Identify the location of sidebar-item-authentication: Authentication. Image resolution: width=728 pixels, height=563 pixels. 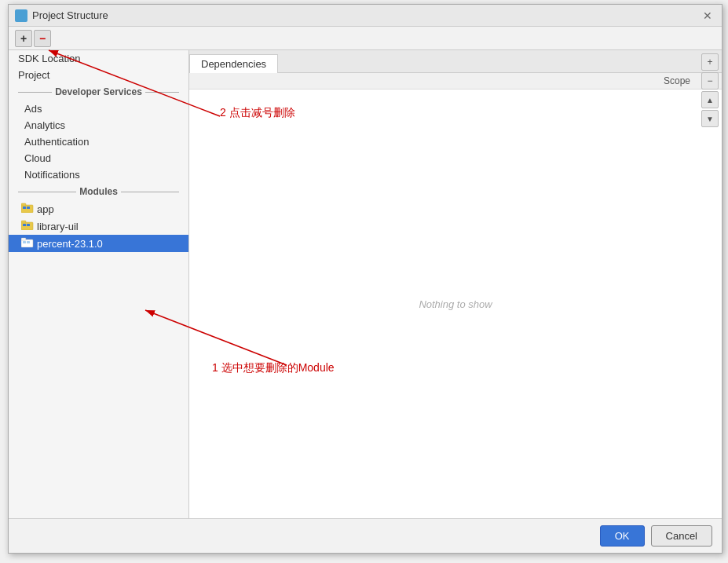
(99, 141).